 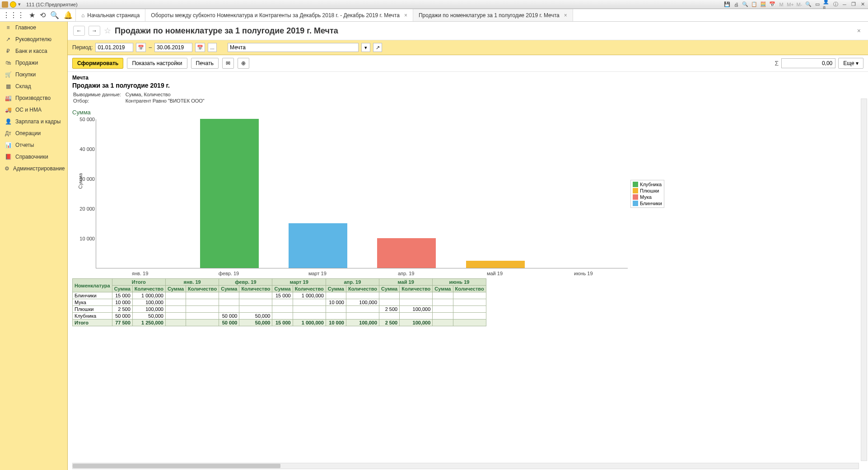 I want to click on sidebar-icon: Дт, so click(x=8, y=133).